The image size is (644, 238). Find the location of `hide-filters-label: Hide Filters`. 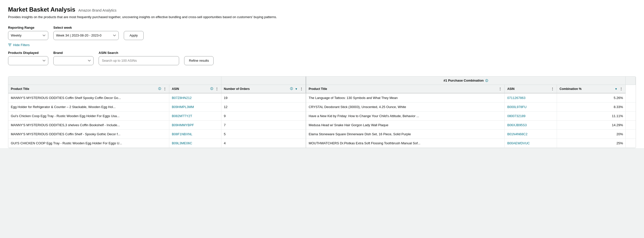

hide-filters-label: Hide Filters is located at coordinates (21, 45).